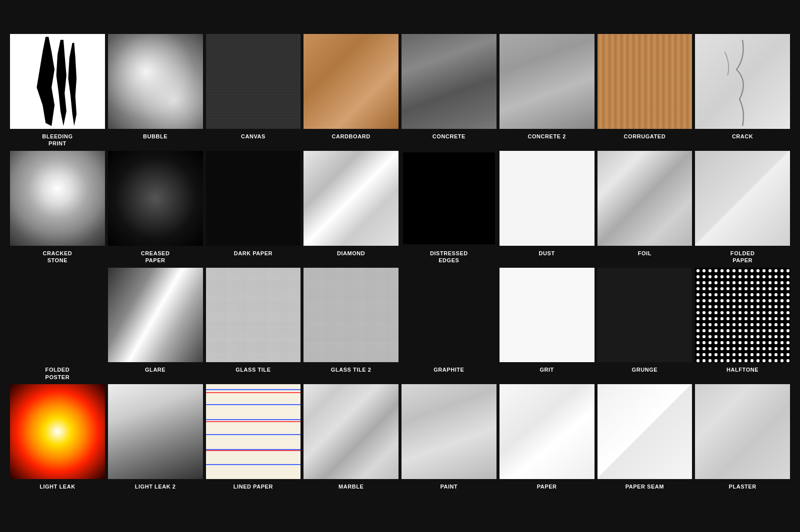  Describe the element at coordinates (156, 325) in the screenshot. I see `texture-item-glare: GLARE` at that location.